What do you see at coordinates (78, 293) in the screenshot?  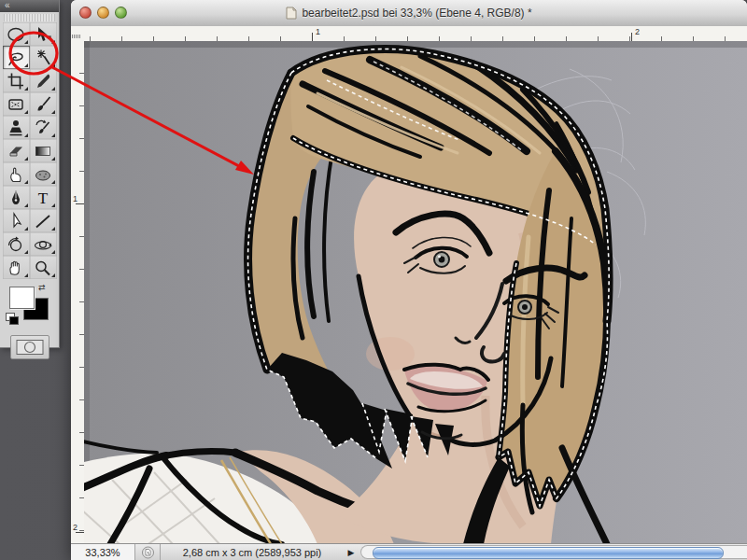 I see `vertical-ruler: 1 2` at bounding box center [78, 293].